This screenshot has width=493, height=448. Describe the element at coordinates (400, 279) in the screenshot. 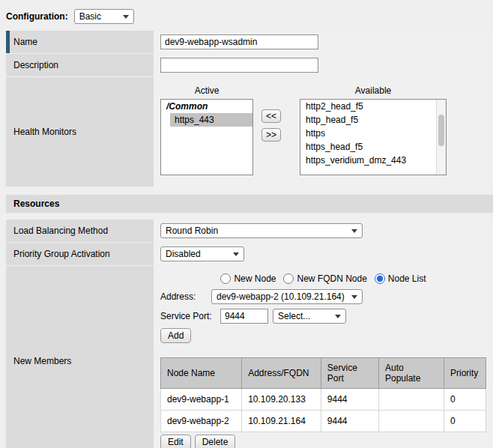

I see `radio-node-list: Node List` at that location.